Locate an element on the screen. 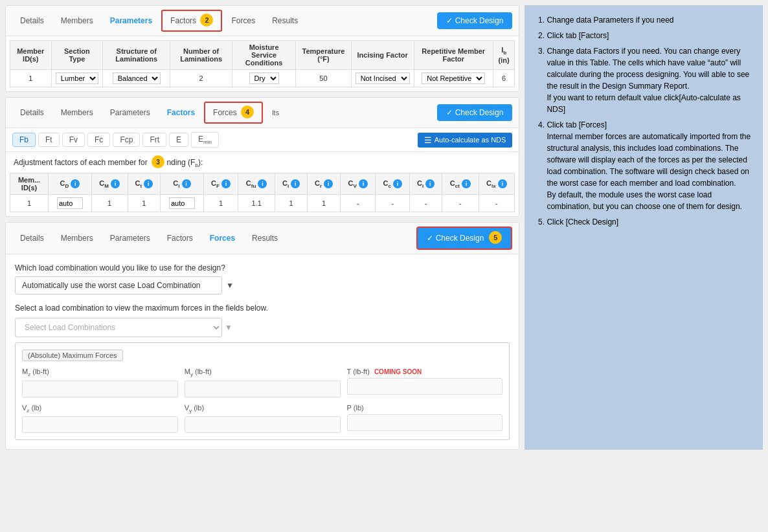 The image size is (768, 532). tab-factors-2: Factors is located at coordinates (181, 113).